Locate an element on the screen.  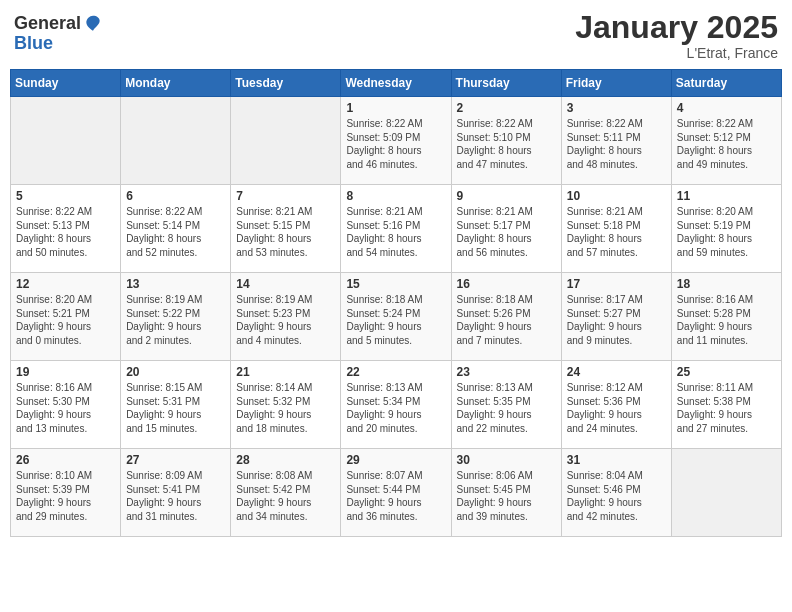
day-number: 29 is located at coordinates (396, 460).